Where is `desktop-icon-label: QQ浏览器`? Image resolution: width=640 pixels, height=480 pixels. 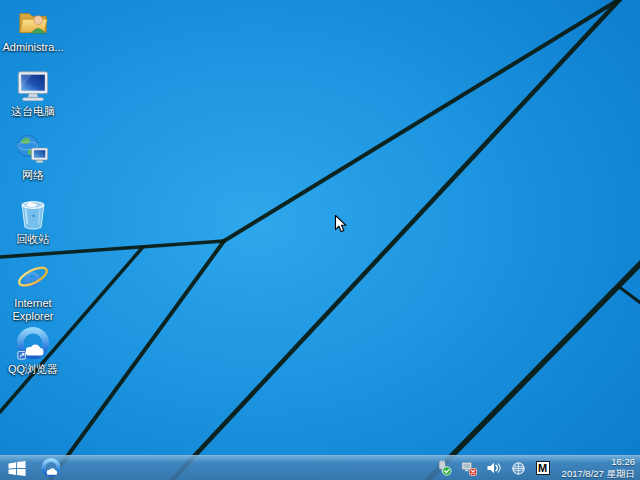 desktop-icon-label: QQ浏览器 is located at coordinates (33, 370).